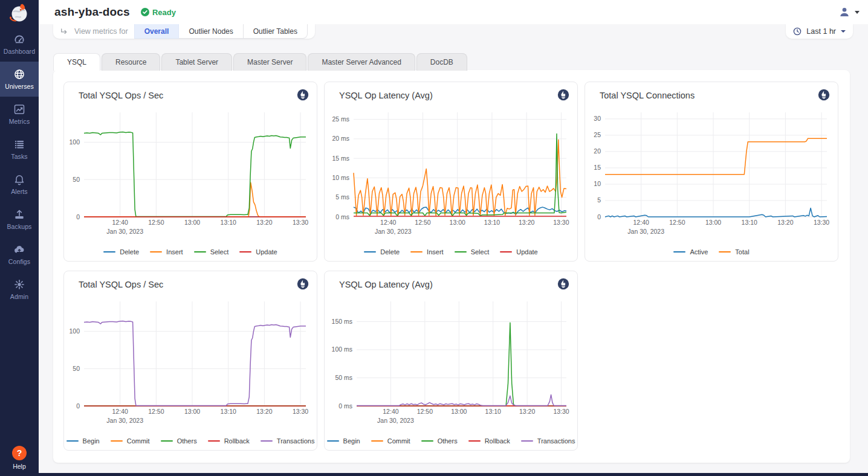  Describe the element at coordinates (19, 114) in the screenshot. I see `sidebar-item-metrics: Metrics` at that location.